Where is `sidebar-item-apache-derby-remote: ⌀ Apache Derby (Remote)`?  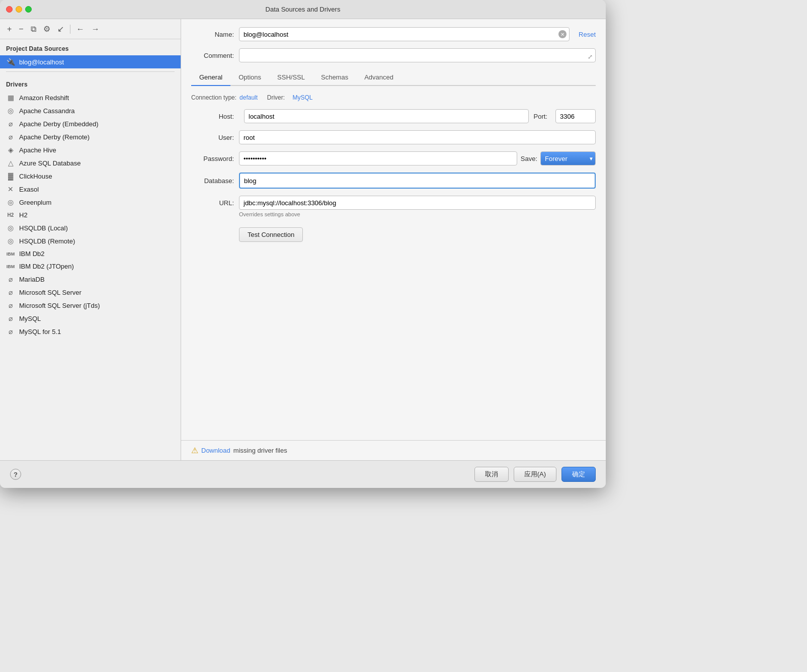 sidebar-item-apache-derby-remote: ⌀ Apache Derby (Remote) is located at coordinates (91, 137).